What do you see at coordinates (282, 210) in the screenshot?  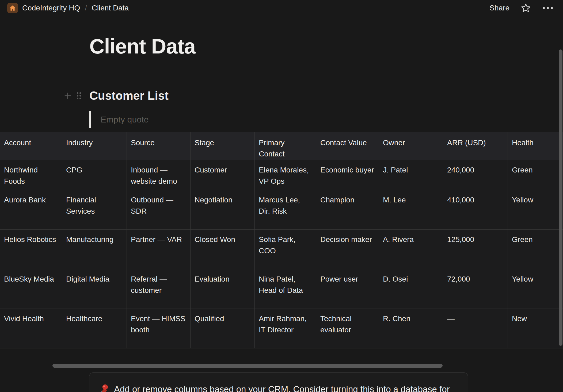 I see `table-row: Aurora BankFinancial ServicesOutbound — …` at bounding box center [282, 210].